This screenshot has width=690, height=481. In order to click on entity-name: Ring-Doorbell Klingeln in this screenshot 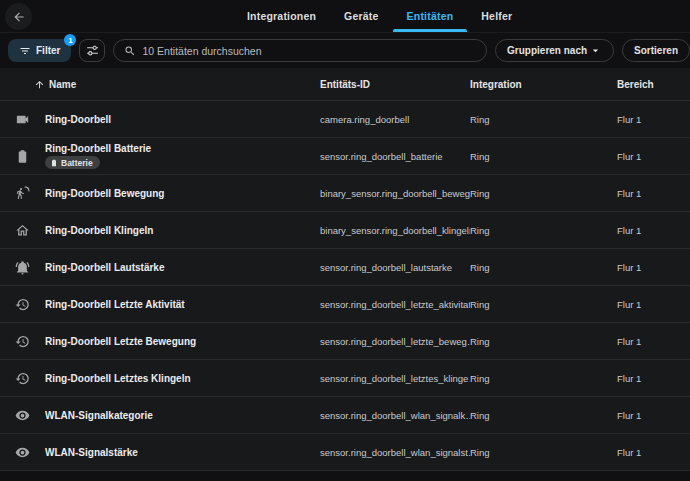, I will do `click(182, 230)`.